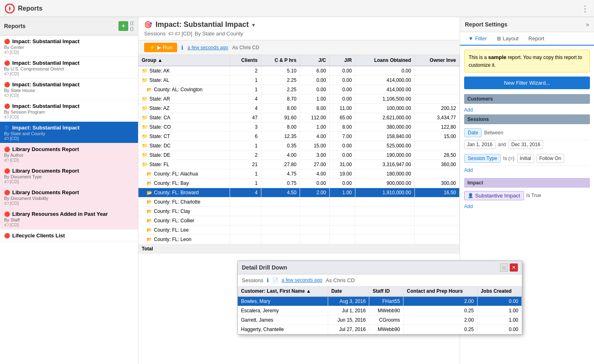  What do you see at coordinates (69, 133) in the screenshot?
I see `sidebar-item-5: 🔵 Impact: Substantial Impact By State an…` at bounding box center [69, 133].